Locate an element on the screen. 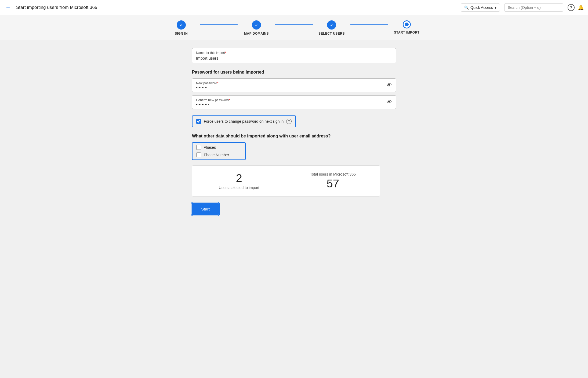 Image resolution: width=588 pixels, height=378 pixels. phone-checkbox-item: Phone Number is located at coordinates (219, 155).